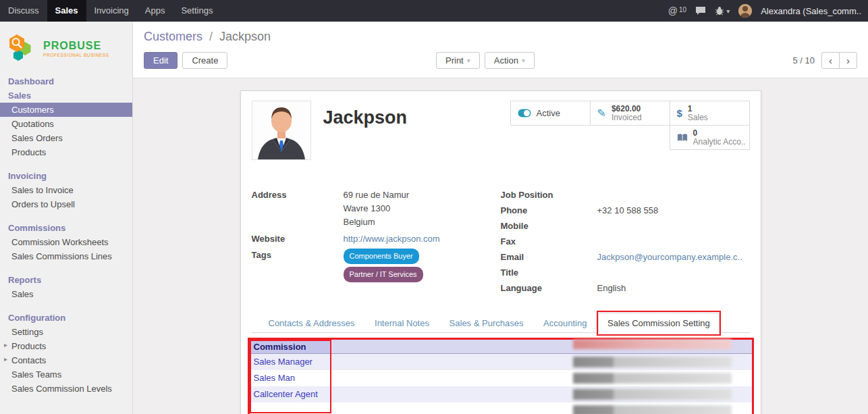  I want to click on logo-title: PROBUSE, so click(76, 46).